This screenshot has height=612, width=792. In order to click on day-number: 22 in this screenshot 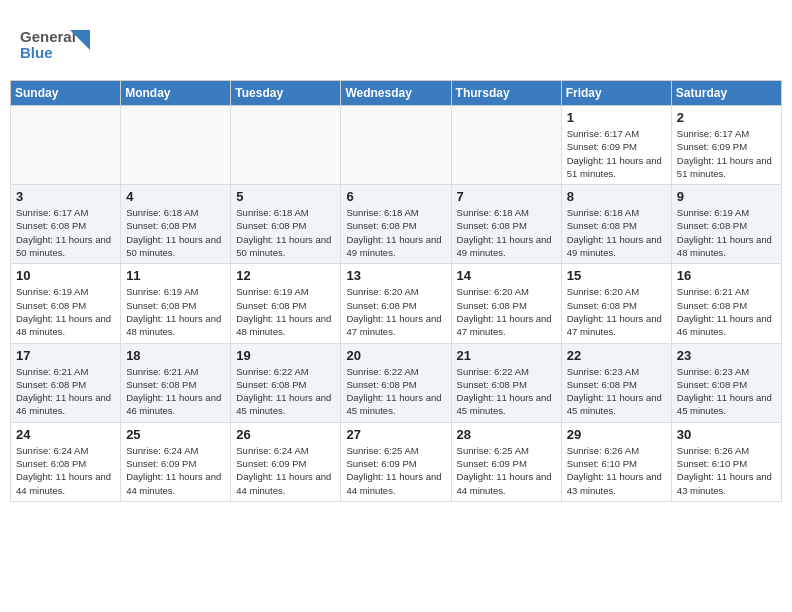, I will do `click(616, 356)`.